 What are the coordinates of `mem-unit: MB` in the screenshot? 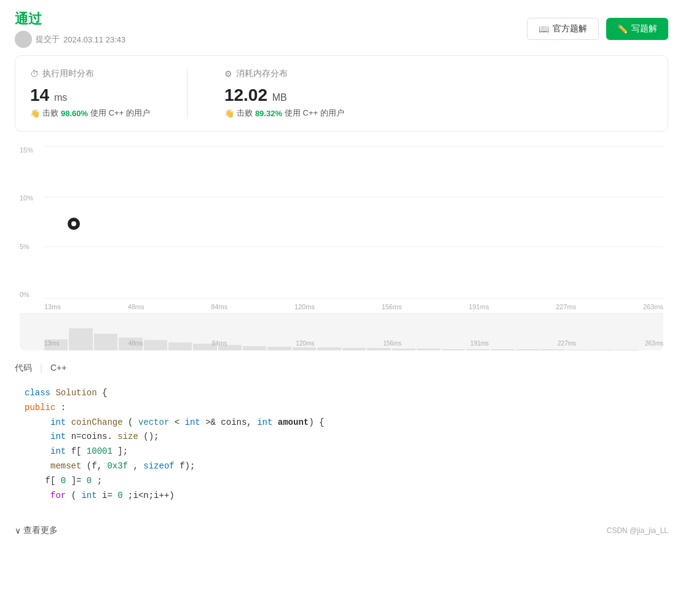 It's located at (280, 97).